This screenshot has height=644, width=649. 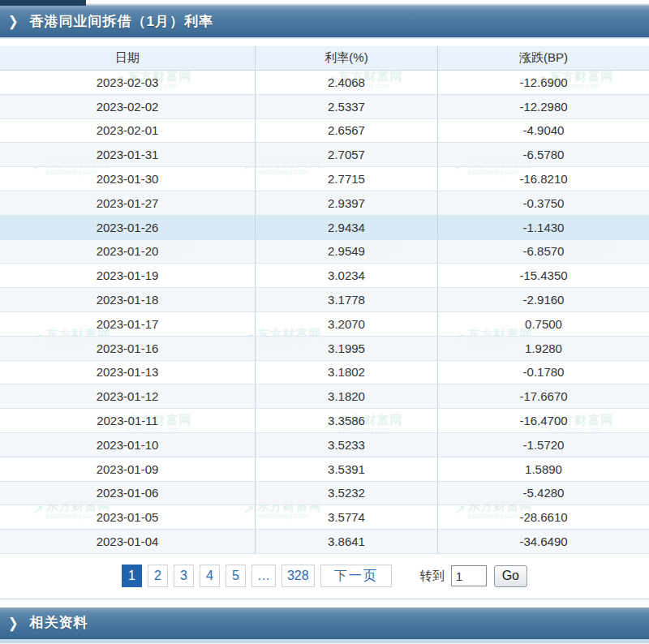 I want to click on table-row: 2023-01-093.53911.5890, so click(x=324, y=470).